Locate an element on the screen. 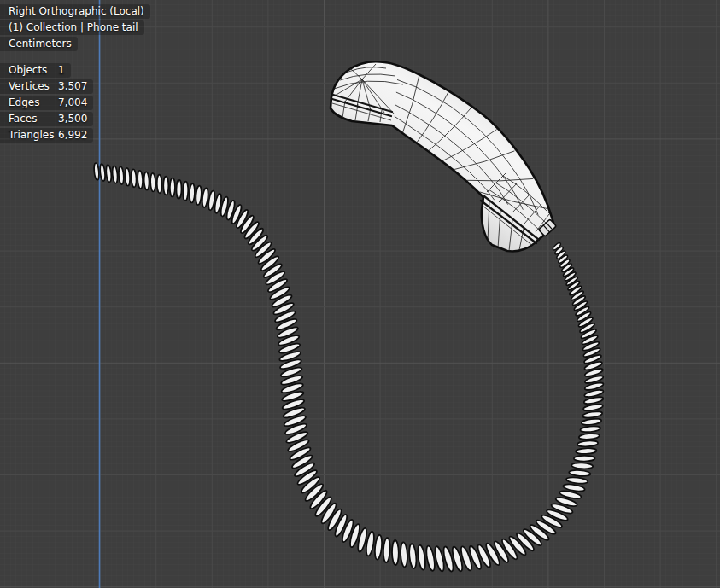 This screenshot has height=588, width=720. view-name-label: Right Orthographic (Local) is located at coordinates (75, 12).